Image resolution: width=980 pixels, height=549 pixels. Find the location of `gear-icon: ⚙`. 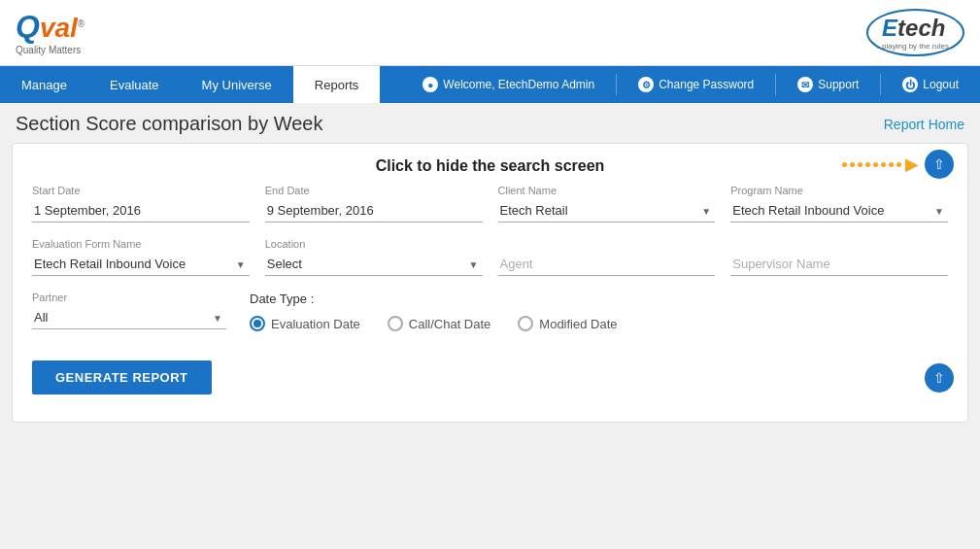

gear-icon: ⚙ is located at coordinates (646, 85).